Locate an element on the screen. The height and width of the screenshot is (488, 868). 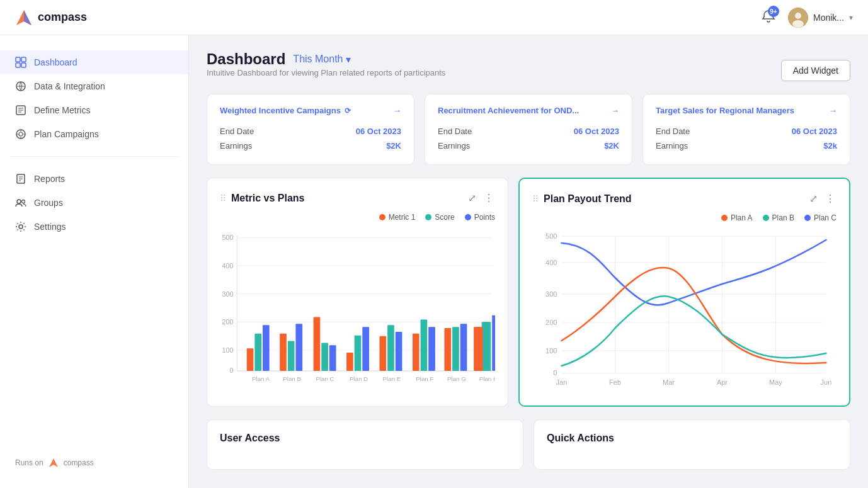
arrow-icon-1: → is located at coordinates (615, 111).